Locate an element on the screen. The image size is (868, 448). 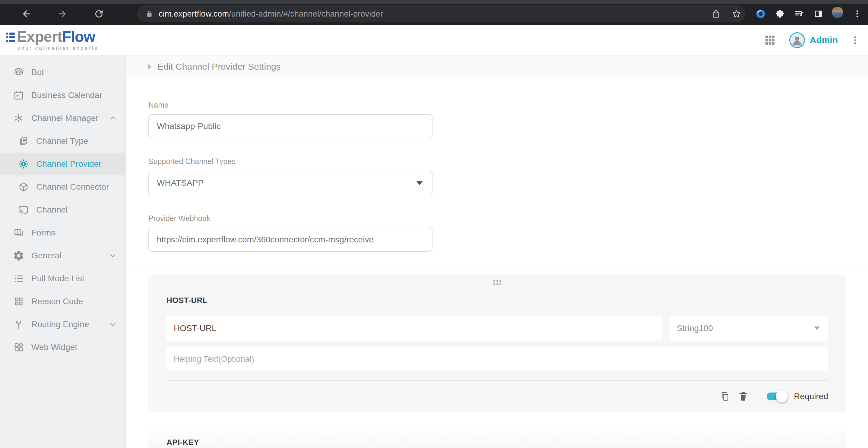
bot-icon is located at coordinates (19, 72).